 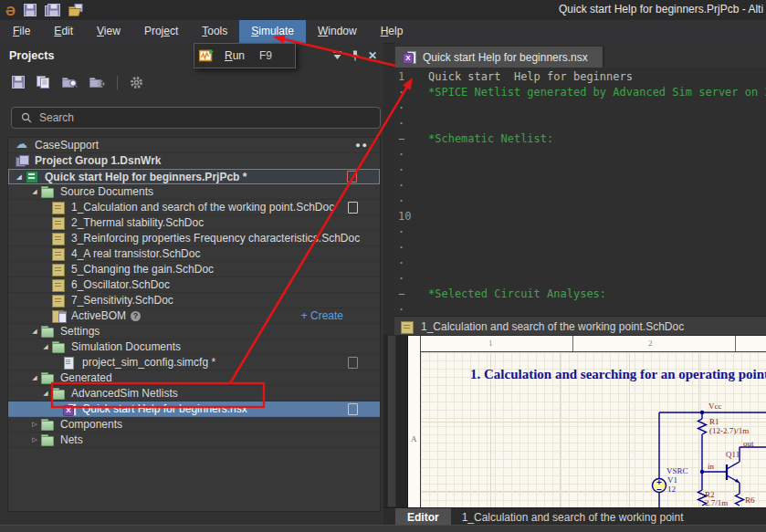 I want to click on tree-item: 2_Thermal stability.SchDoc, so click(x=194, y=223).